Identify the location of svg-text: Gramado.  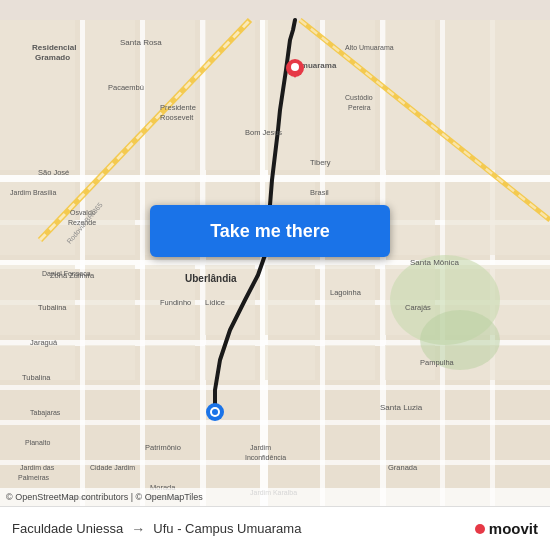
(52, 58).